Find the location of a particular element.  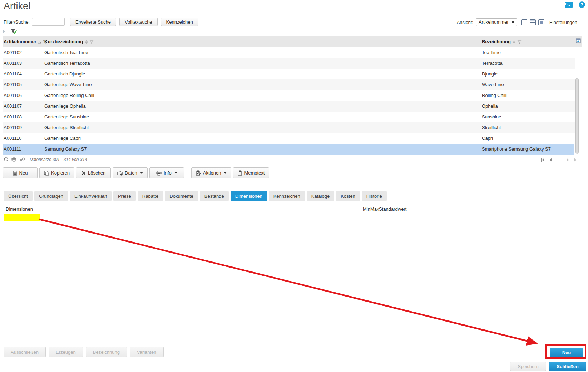

kennzeichen-button: Kennzeichen is located at coordinates (179, 22).